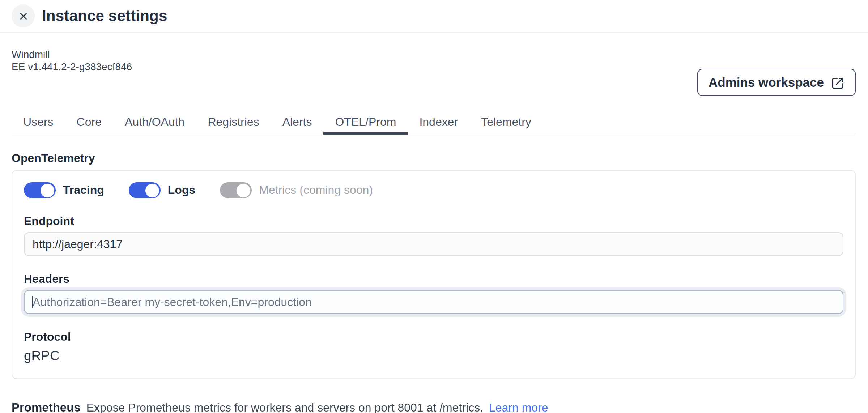  Describe the element at coordinates (297, 190) in the screenshot. I see `metrics-toggle-item: Metrics (coming soon)` at that location.